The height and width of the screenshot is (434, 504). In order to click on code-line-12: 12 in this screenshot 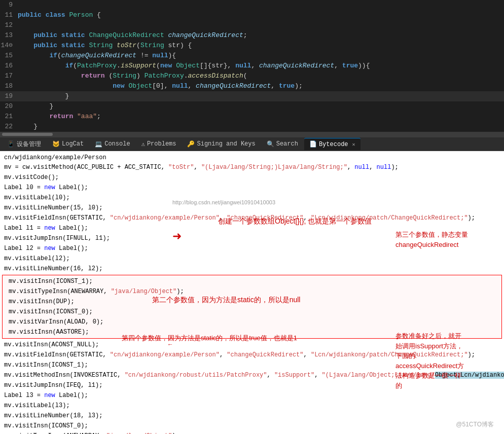, I will do `click(252, 25)`.